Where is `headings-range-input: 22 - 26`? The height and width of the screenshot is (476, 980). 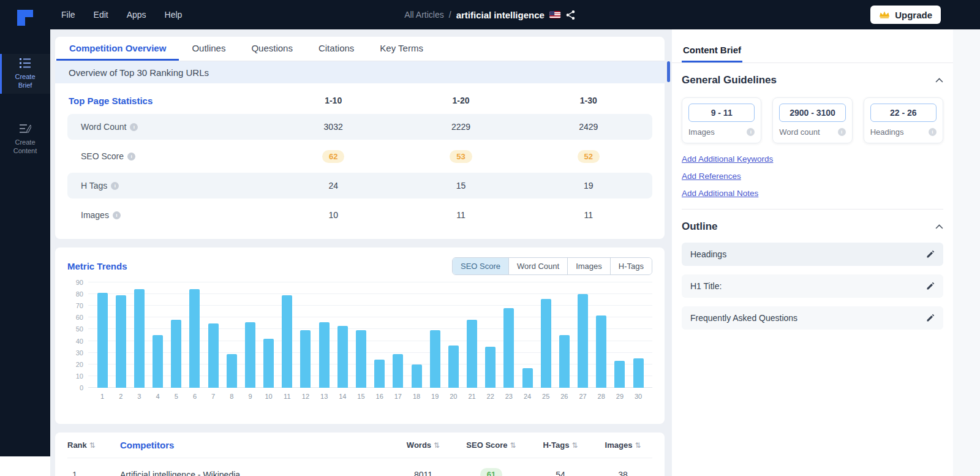 headings-range-input: 22 - 26 is located at coordinates (903, 113).